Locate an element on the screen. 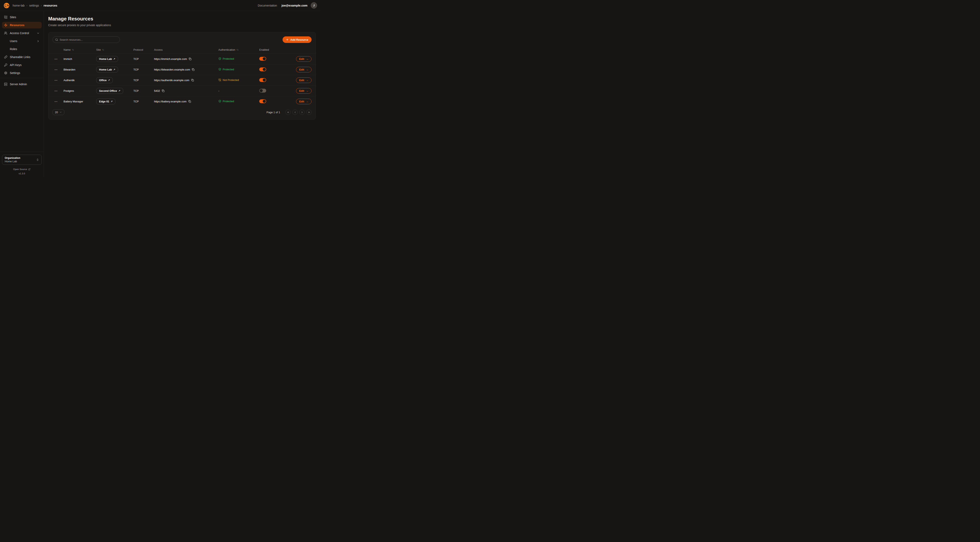 This screenshot has width=980, height=542. sort-icon: ↑↓ is located at coordinates (237, 49).